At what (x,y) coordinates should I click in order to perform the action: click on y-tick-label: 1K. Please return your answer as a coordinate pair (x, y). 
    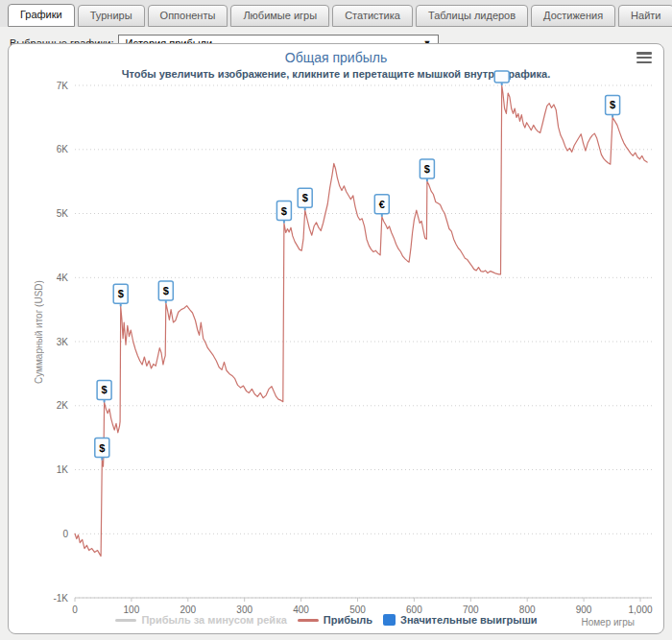
    Looking at the image, I should click on (63, 470).